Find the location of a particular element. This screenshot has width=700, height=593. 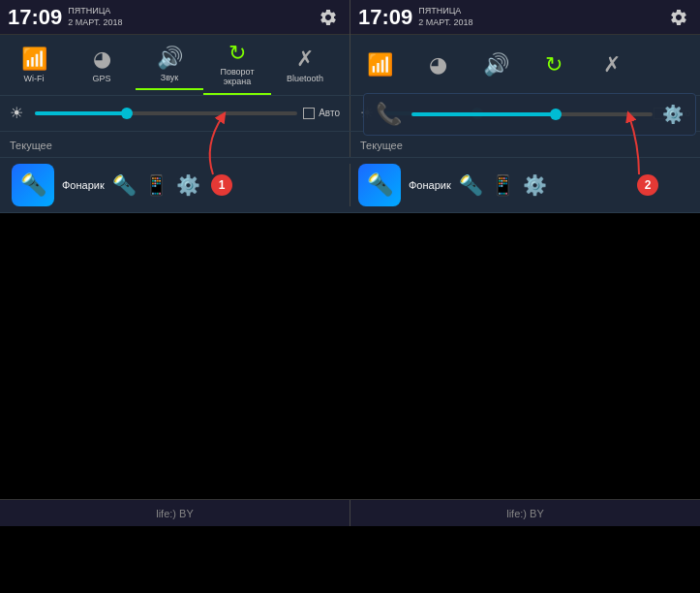

carrier-text-left: life:) BY is located at coordinates (174, 514).